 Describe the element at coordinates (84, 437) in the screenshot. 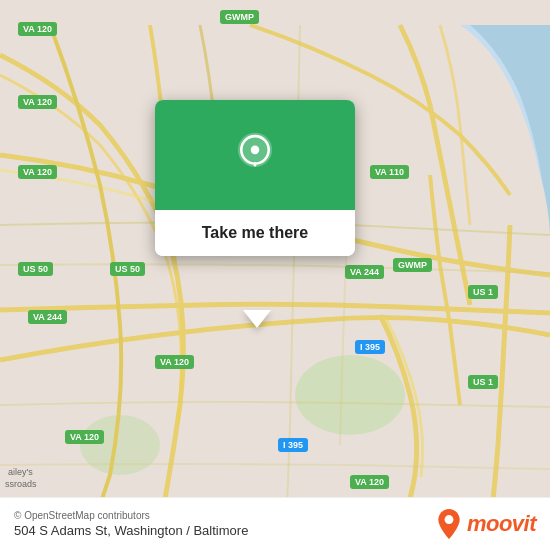

I see `road-label-va120-s2: VA 120` at that location.